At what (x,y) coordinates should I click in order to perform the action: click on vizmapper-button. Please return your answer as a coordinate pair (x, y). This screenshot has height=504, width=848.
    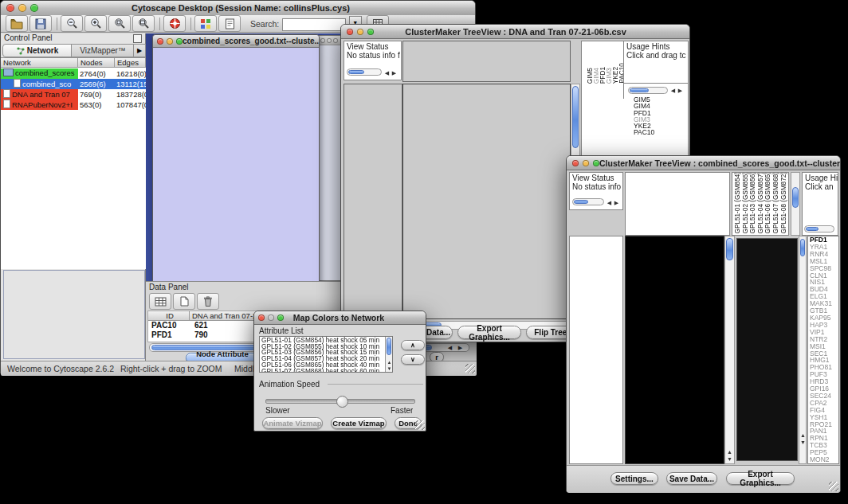
    Looking at the image, I should click on (206, 24).